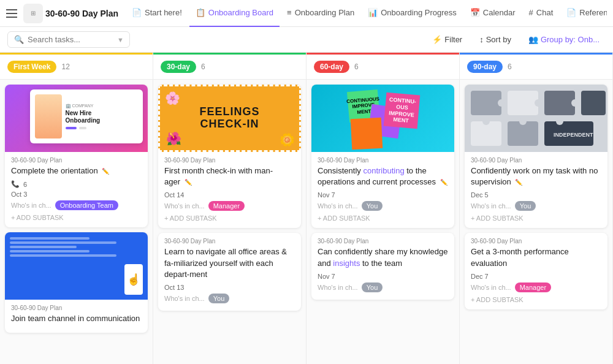 The width and height of the screenshot is (613, 364). I want to click on task-card: 30-60-90 Day Plan Learn to navigate all …, so click(229, 272).